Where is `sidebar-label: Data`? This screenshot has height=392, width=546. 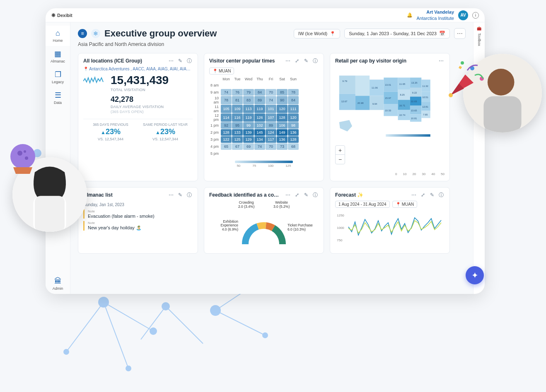
sidebar-label: Data is located at coordinates (58, 103).